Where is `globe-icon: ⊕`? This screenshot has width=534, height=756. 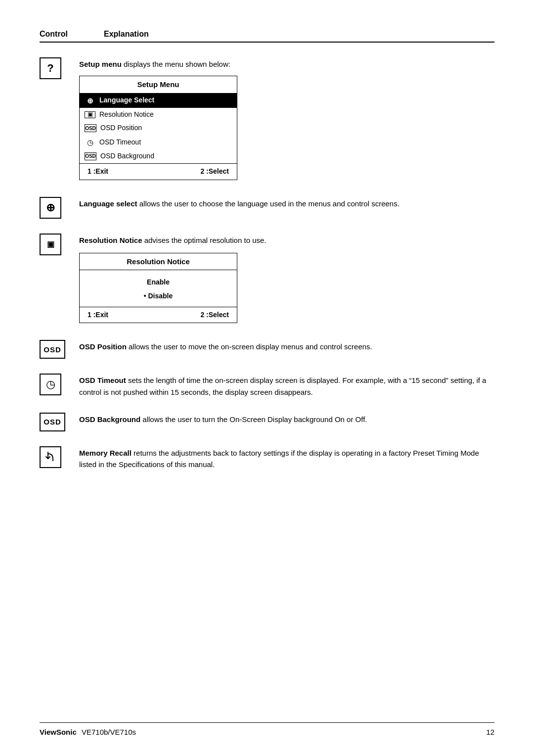 globe-icon: ⊕ is located at coordinates (50, 208).